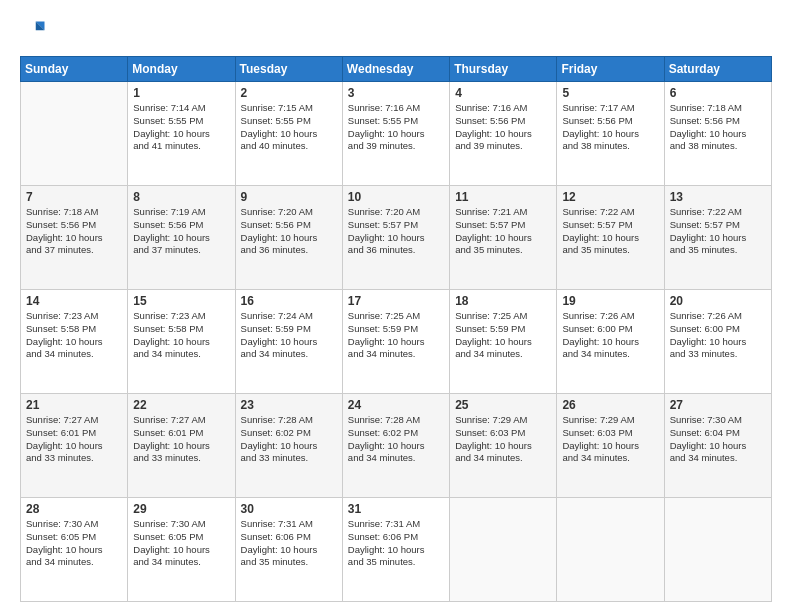 The width and height of the screenshot is (792, 612). What do you see at coordinates (74, 238) in the screenshot?
I see `calendar-cell: 7Sunrise: 7:18 AM Sunset: 5:56 PM Daylig…` at bounding box center [74, 238].